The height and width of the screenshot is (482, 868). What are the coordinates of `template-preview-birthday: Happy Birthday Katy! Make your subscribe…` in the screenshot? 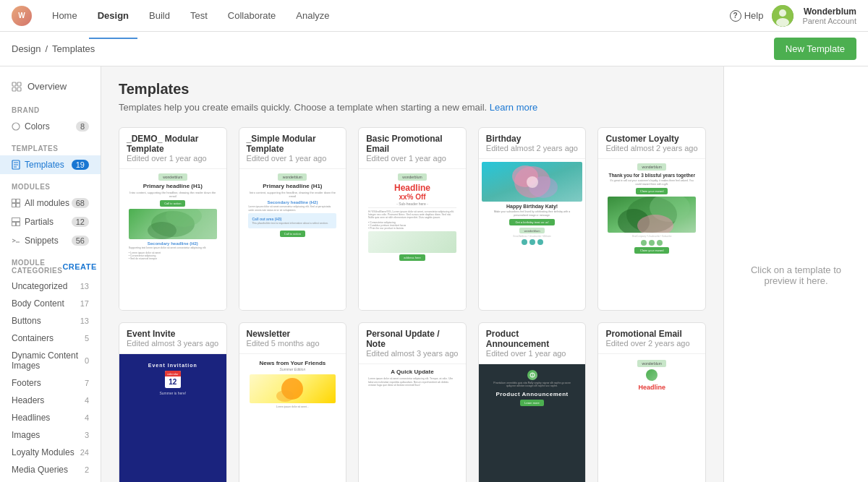 It's located at (532, 230).